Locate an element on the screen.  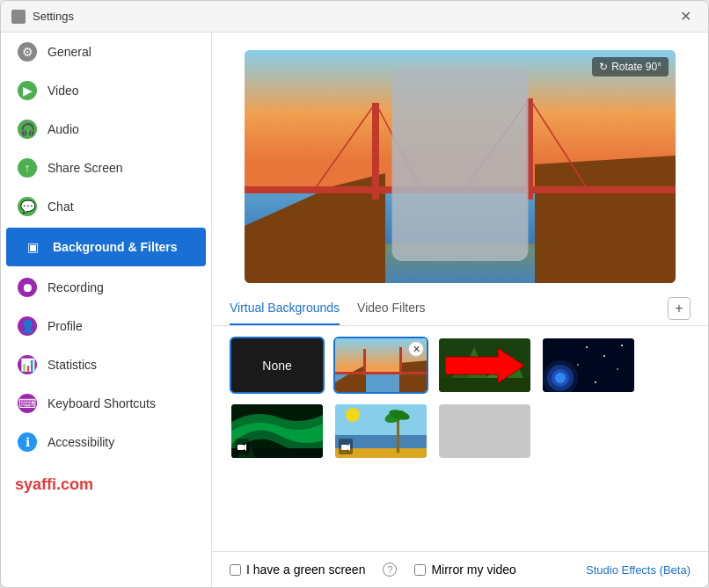
sidebar-item-statistics: 📊 Statistics is located at coordinates (106, 365).